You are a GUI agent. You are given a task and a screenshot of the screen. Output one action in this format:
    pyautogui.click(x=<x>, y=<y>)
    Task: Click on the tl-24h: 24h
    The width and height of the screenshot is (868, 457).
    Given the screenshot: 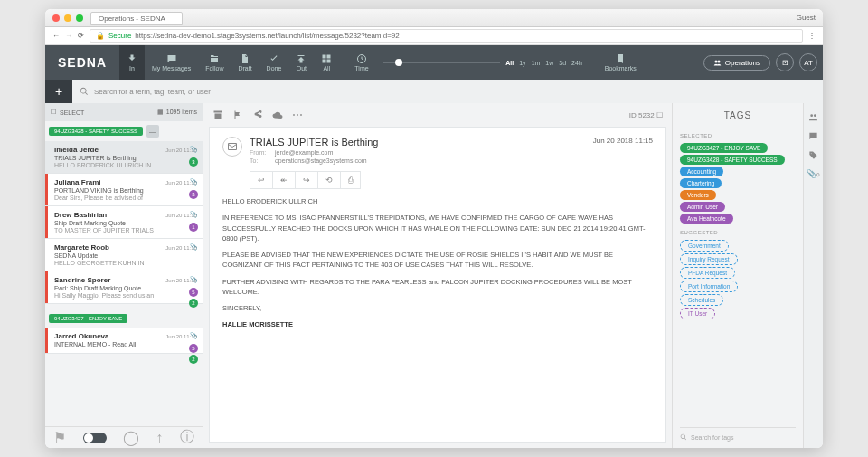 What is the action you would take?
    pyautogui.click(x=577, y=63)
    